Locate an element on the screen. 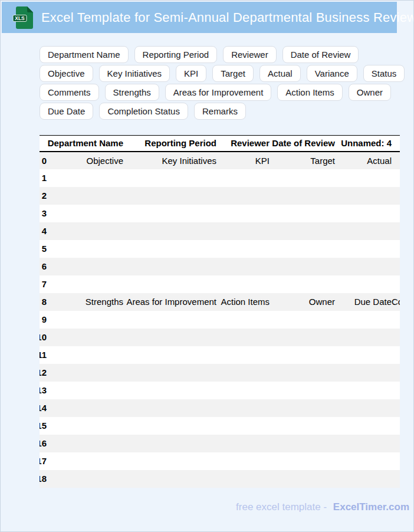 The width and height of the screenshot is (414, 532). row-index: 6 is located at coordinates (43, 267).